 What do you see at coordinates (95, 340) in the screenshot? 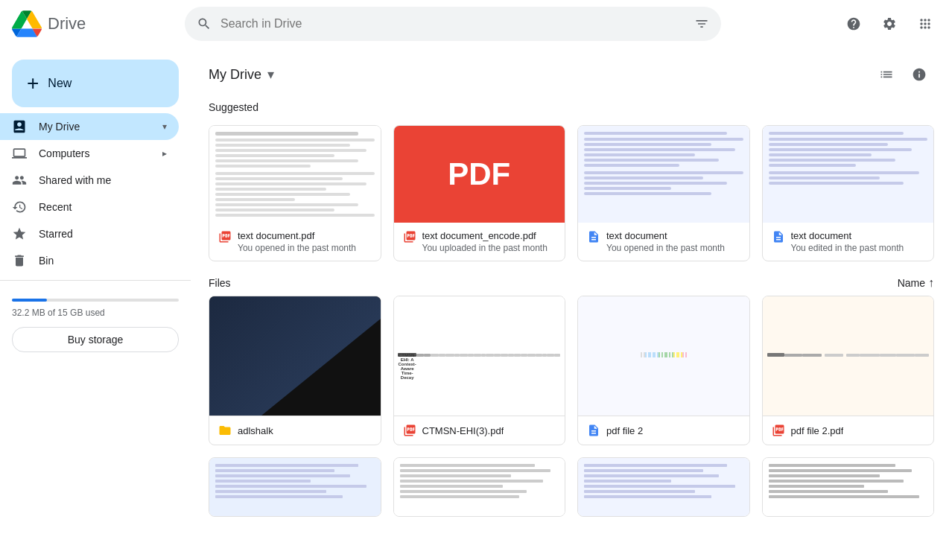
I see `buy-storage-button: Buy storage` at bounding box center [95, 340].